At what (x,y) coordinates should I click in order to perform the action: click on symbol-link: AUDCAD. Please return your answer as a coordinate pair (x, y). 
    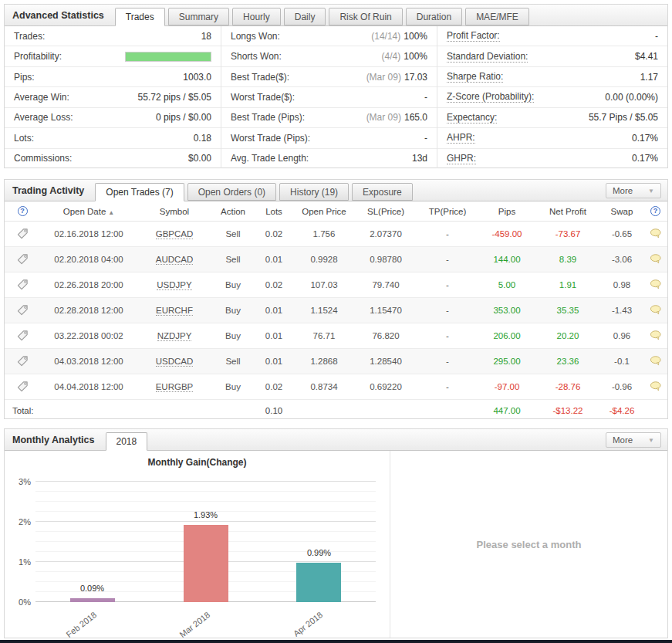
    Looking at the image, I should click on (174, 259).